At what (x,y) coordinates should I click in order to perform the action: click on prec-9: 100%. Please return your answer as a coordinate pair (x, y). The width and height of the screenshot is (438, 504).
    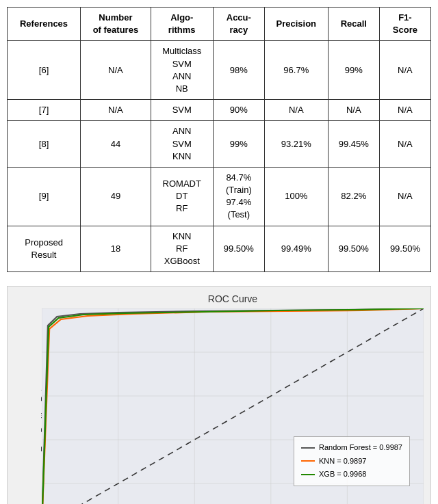
    Looking at the image, I should click on (296, 196).